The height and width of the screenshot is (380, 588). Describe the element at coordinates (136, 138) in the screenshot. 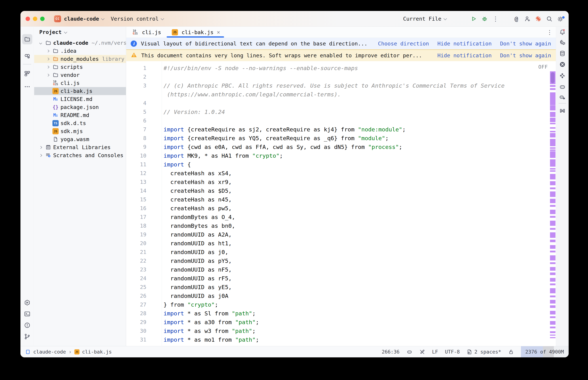

I see `line-number: 8` at that location.